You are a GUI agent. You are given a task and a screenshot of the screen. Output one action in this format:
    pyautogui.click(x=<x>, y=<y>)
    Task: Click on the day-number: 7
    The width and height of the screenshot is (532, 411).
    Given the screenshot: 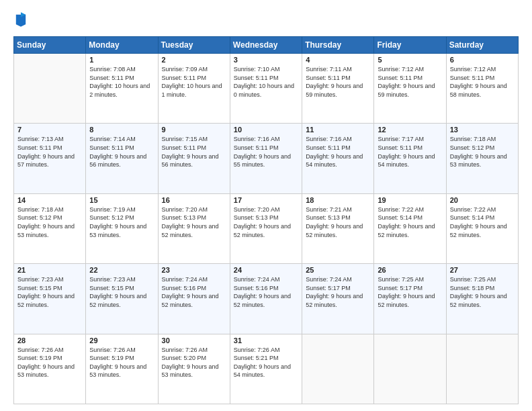 What is the action you would take?
    pyautogui.click(x=50, y=130)
    